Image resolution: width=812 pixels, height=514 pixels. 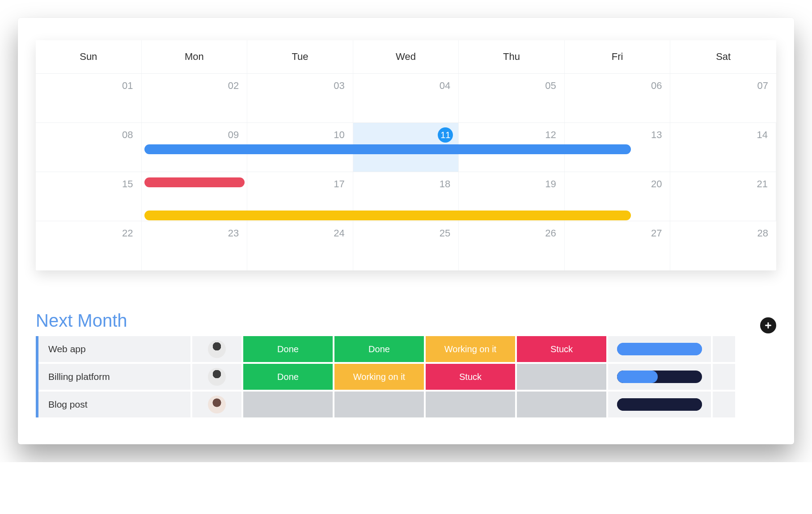 What do you see at coordinates (445, 86) in the screenshot?
I see `calendar-date: 04` at bounding box center [445, 86].